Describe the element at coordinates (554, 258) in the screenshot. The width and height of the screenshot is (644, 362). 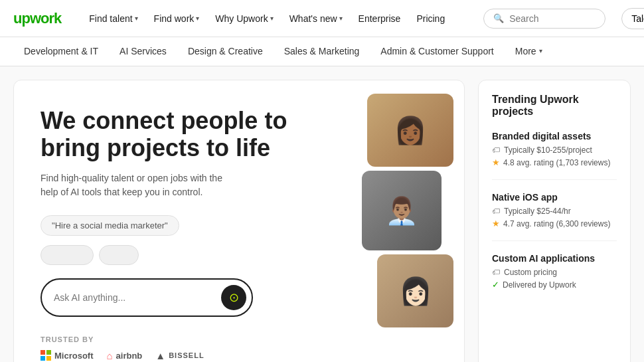
I see `project-name-3: Custom AI applications` at that location.